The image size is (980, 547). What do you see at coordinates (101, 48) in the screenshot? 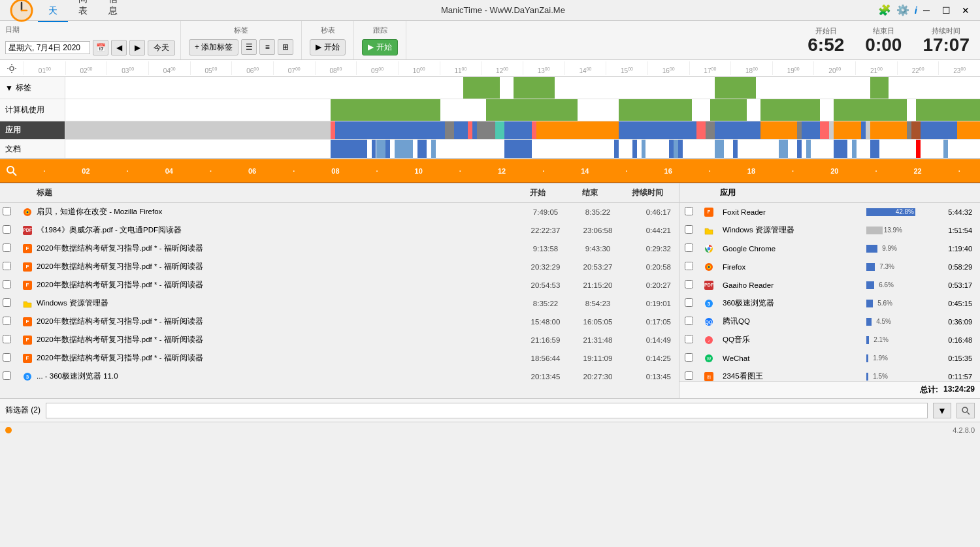
I see `calendar-icon: 📅` at bounding box center [101, 48].